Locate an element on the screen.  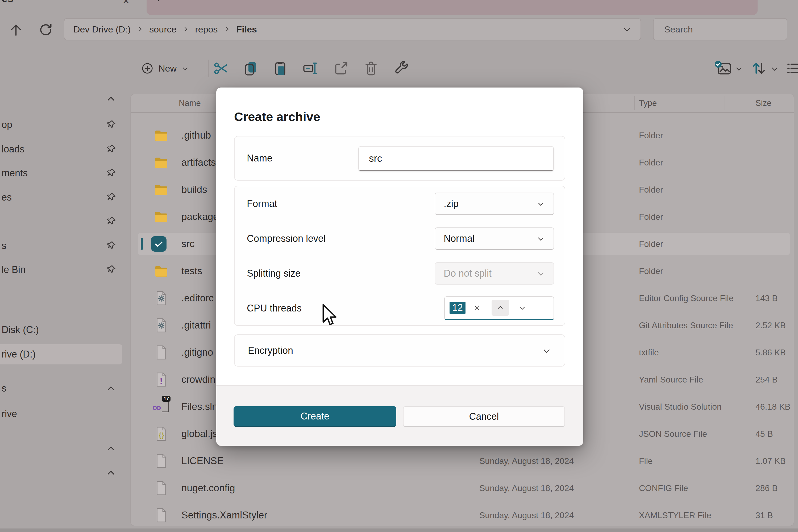
name-label: Name is located at coordinates (260, 158).